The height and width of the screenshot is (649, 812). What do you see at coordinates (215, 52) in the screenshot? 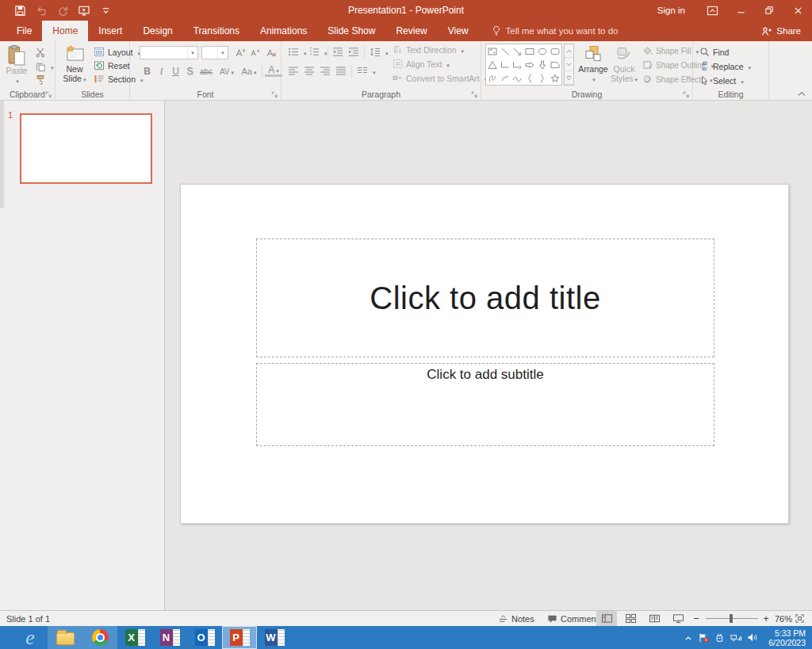
I see `font-size-combo: ▾` at bounding box center [215, 52].